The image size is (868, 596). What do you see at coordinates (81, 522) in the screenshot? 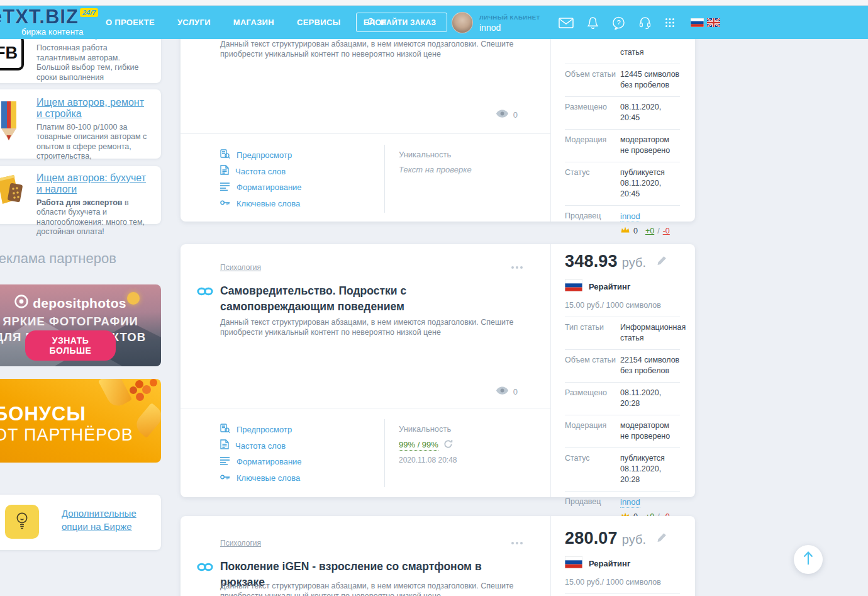
I see `extra-options-card: Дополнительные опции на Бирже` at bounding box center [81, 522].